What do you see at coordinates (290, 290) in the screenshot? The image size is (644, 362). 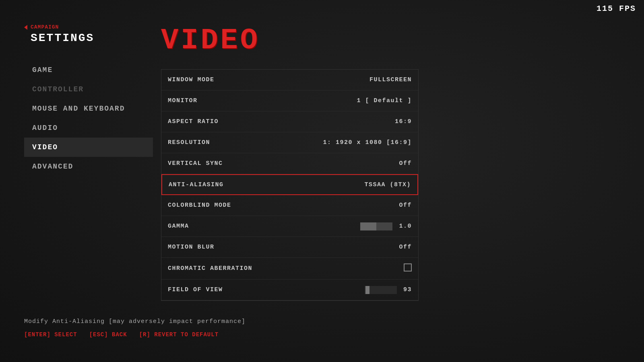 I see `setting-row-field-of-view: FIELD OF VIEW 93` at bounding box center [290, 290].